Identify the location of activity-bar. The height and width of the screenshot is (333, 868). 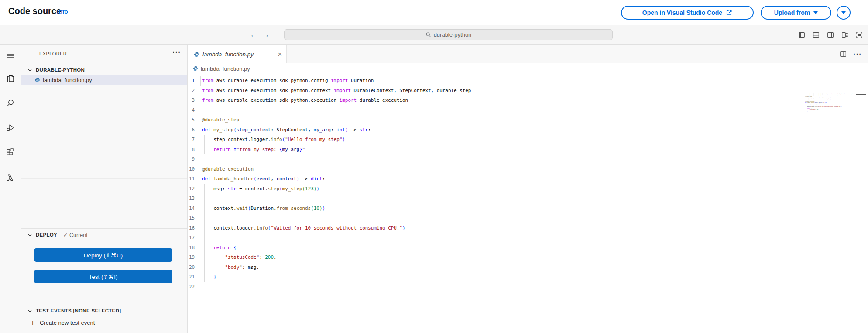
(10, 189).